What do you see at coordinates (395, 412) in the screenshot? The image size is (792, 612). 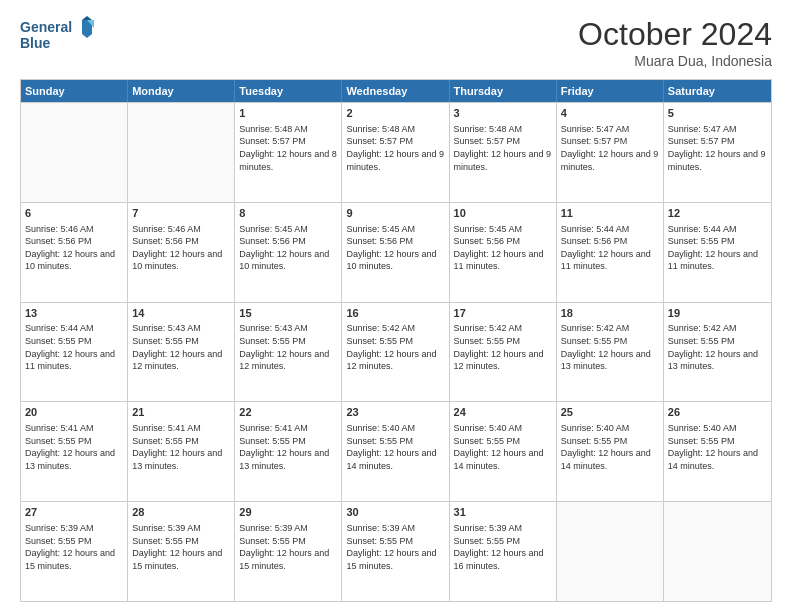 I see `day-number-23: 23` at bounding box center [395, 412].